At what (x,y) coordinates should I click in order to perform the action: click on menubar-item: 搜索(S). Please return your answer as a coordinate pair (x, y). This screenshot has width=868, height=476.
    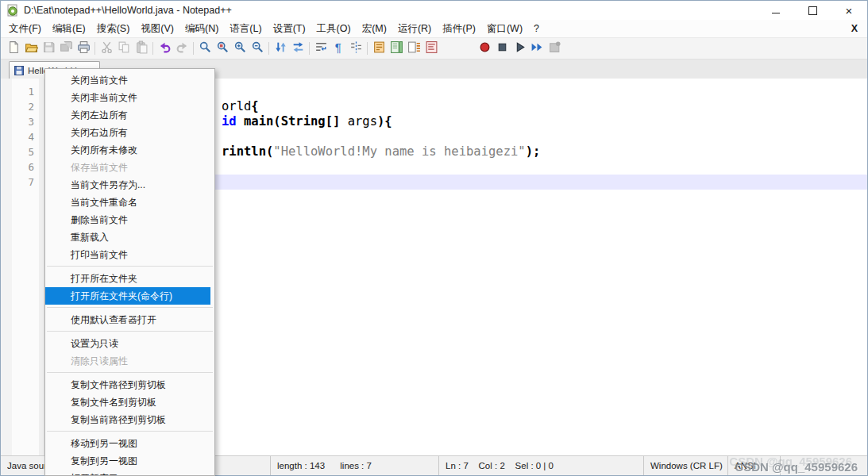
    Looking at the image, I should click on (114, 29).